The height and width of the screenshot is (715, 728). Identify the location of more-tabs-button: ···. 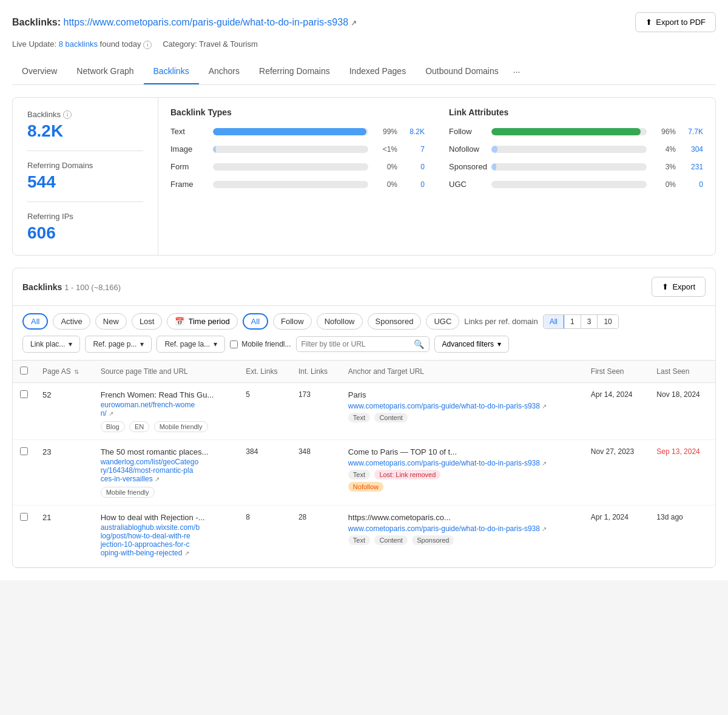
(517, 72).